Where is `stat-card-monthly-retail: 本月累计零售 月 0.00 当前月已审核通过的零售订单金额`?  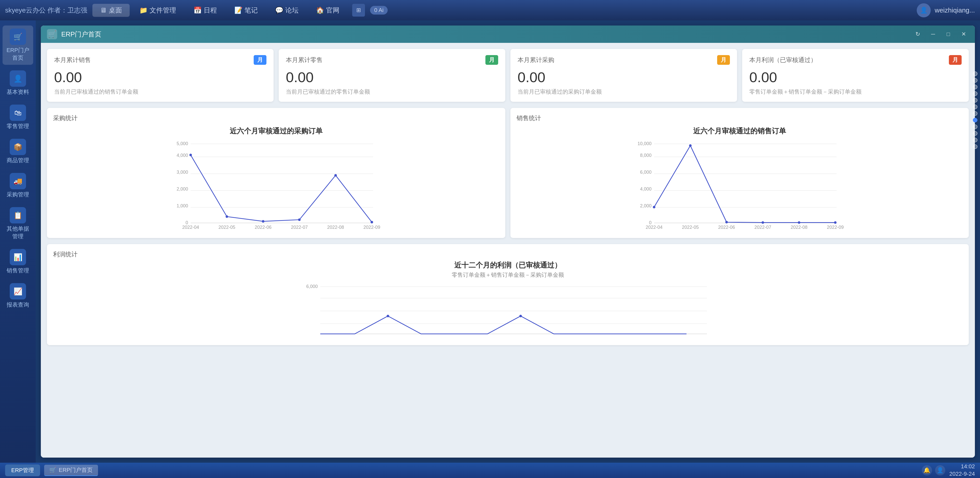 stat-card-monthly-retail: 本月累计零售 月 0.00 当前月已审核通过的零售订单金额 is located at coordinates (392, 75).